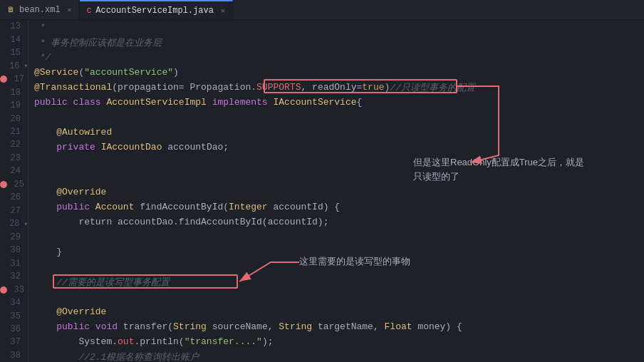 This screenshot has height=362, width=644. What do you see at coordinates (224, 342) in the screenshot?
I see `token: "transfer...."` at bounding box center [224, 342].